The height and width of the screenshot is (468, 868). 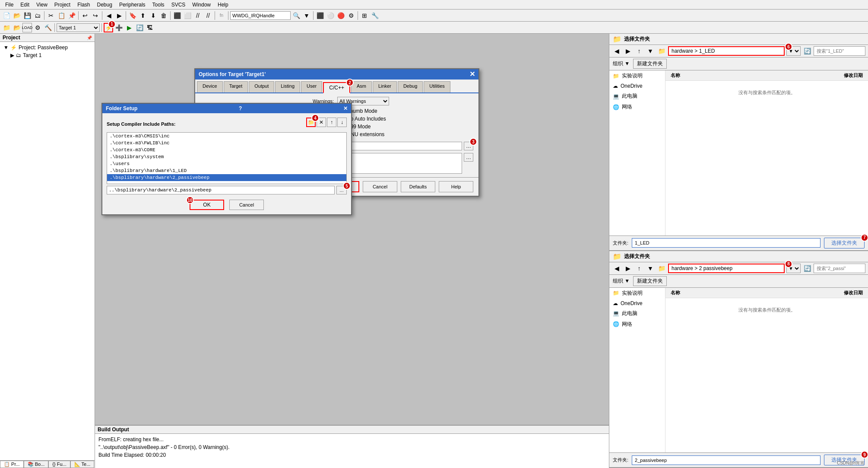 What do you see at coordinates (637, 76) in the screenshot?
I see `fc1-sidebar-shuoming: 📁 实验说明` at bounding box center [637, 76].